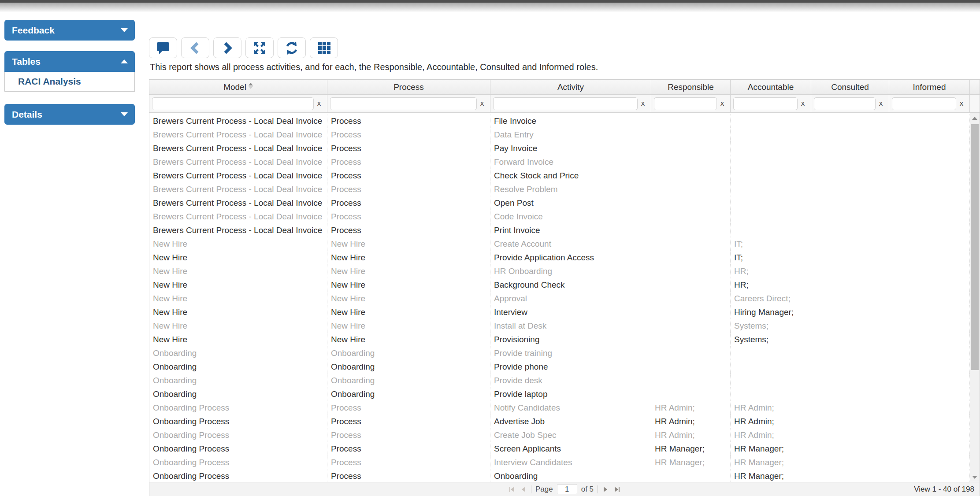  What do you see at coordinates (195, 48) in the screenshot?
I see `previous-button` at bounding box center [195, 48].